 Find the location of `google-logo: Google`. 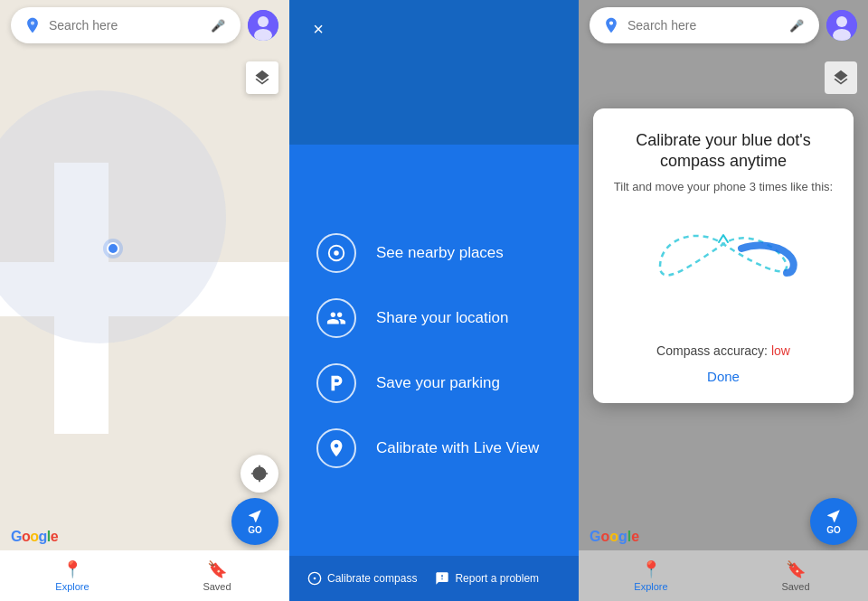

google-logo: Google is located at coordinates (34, 537).